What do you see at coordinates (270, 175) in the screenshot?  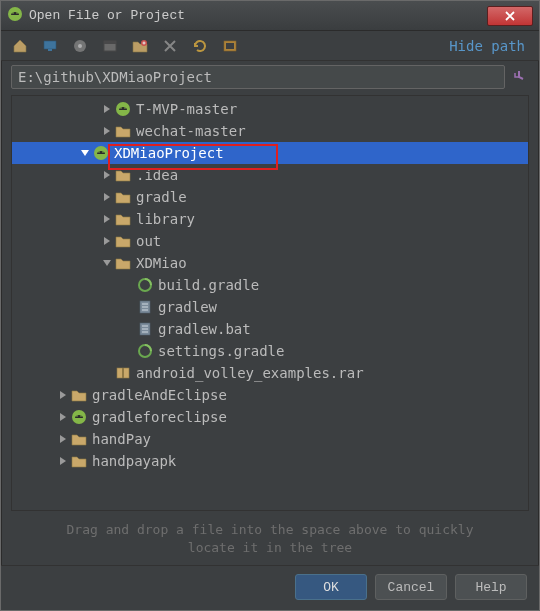 I see `tree-node: .idea` at bounding box center [270, 175].